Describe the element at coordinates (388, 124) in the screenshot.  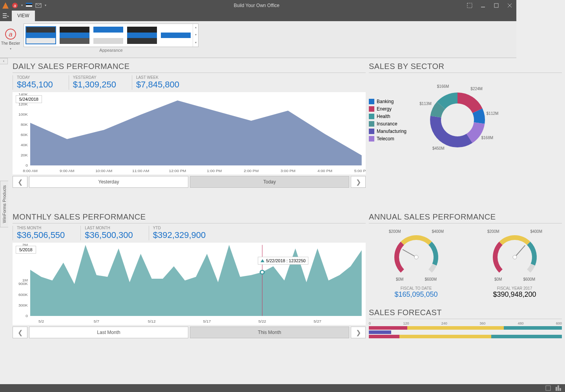
I see `legend-item: Insurance` at that location.